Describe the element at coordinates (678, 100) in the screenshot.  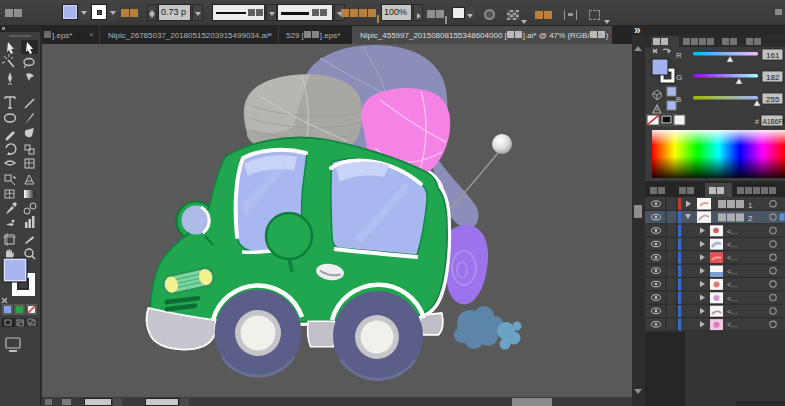
I see `svg-text: B` at that location.